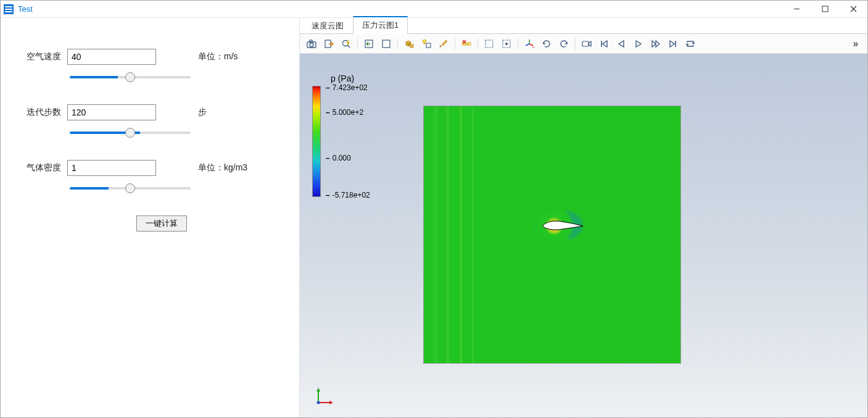 The height and width of the screenshot is (418, 868). What do you see at coordinates (690, 44) in the screenshot?
I see `loop-icon` at bounding box center [690, 44].